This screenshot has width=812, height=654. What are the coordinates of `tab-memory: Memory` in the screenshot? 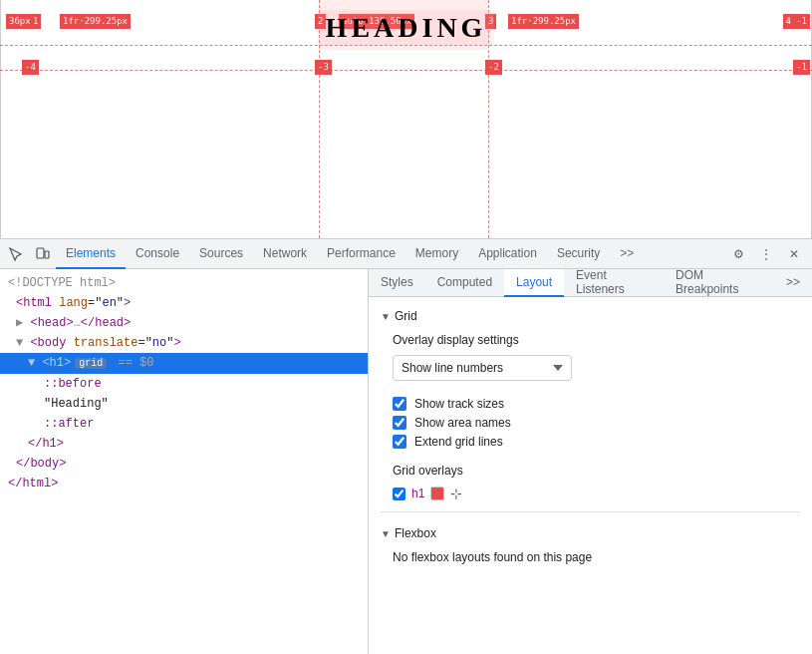 It's located at (436, 254).